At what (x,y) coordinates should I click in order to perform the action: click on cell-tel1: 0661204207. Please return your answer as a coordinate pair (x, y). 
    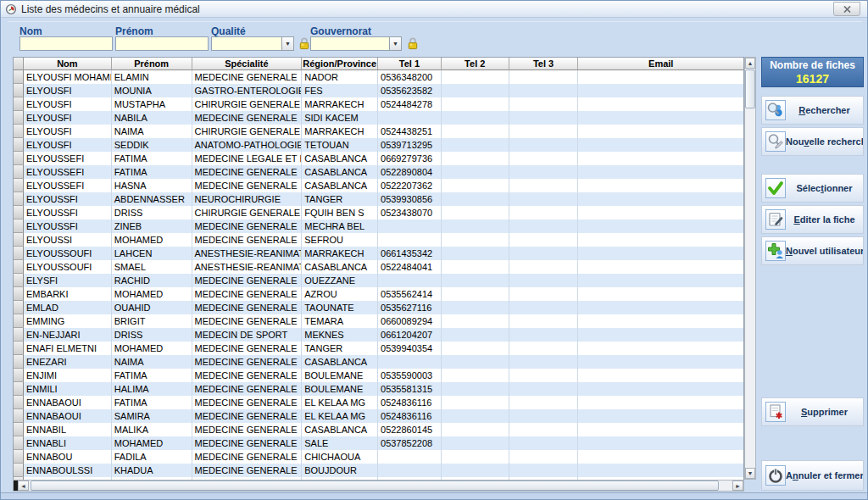
    Looking at the image, I should click on (410, 335).